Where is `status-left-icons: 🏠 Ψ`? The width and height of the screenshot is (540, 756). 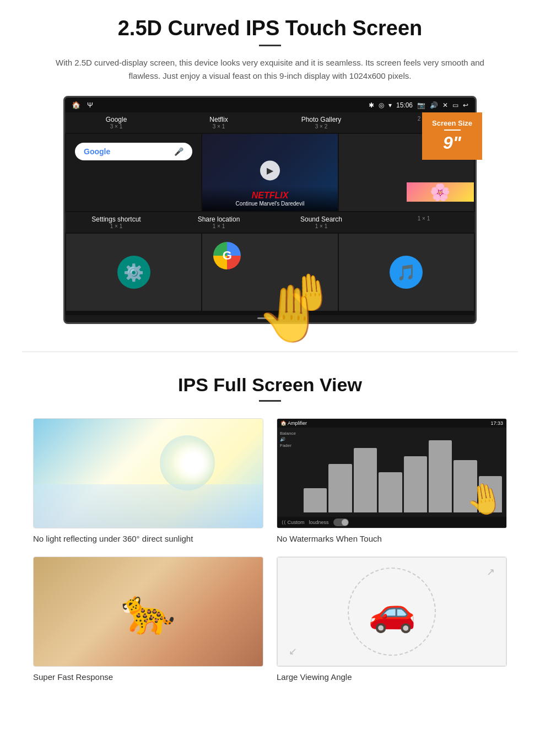 status-left-icons: 🏠 Ψ is located at coordinates (83, 105).